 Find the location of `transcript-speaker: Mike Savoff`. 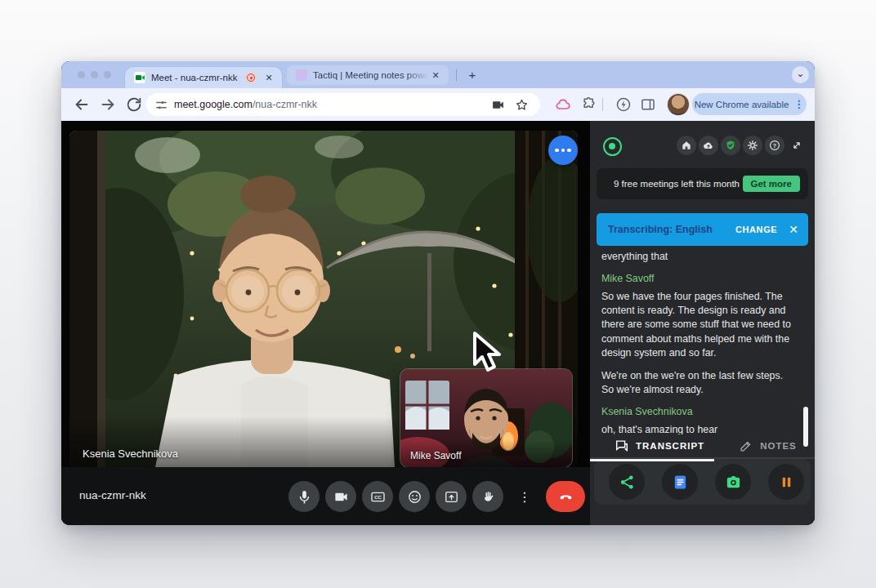

transcript-speaker: Mike Savoff is located at coordinates (698, 279).